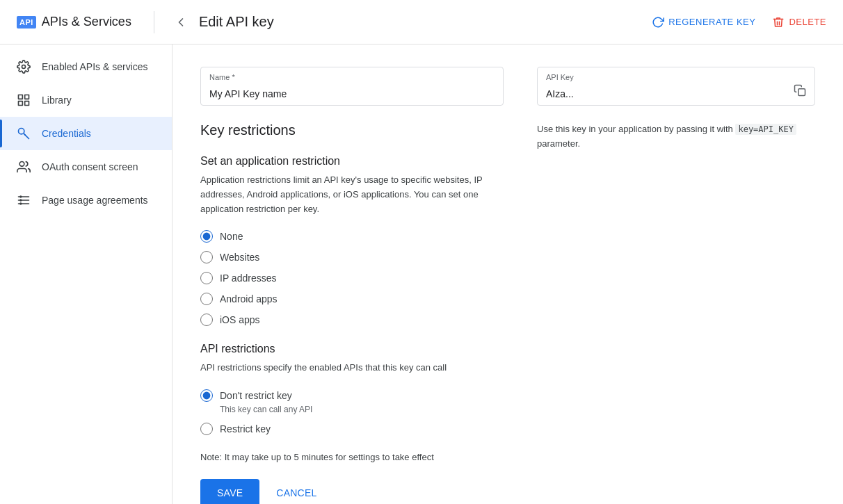 The height and width of the screenshot is (504, 843). I want to click on api-restriction-radio-group: Don't restrict key This key can call any…, so click(352, 412).